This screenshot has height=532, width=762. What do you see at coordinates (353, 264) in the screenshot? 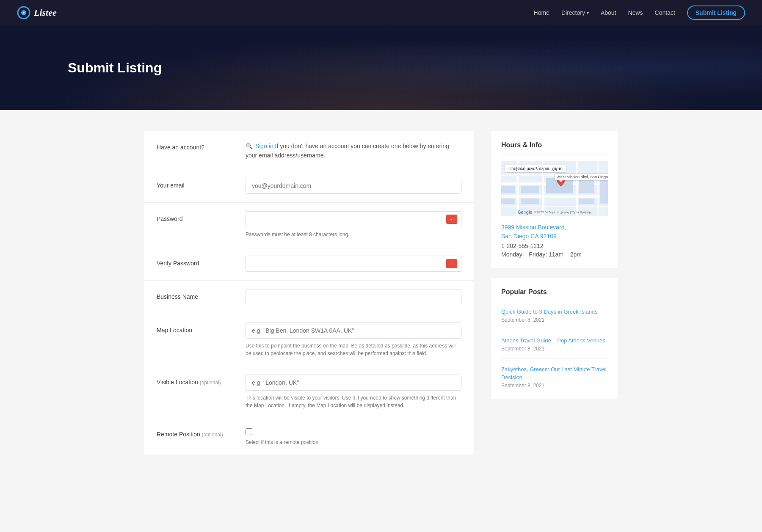
I see `verify-password-field-content: ···` at bounding box center [353, 264].